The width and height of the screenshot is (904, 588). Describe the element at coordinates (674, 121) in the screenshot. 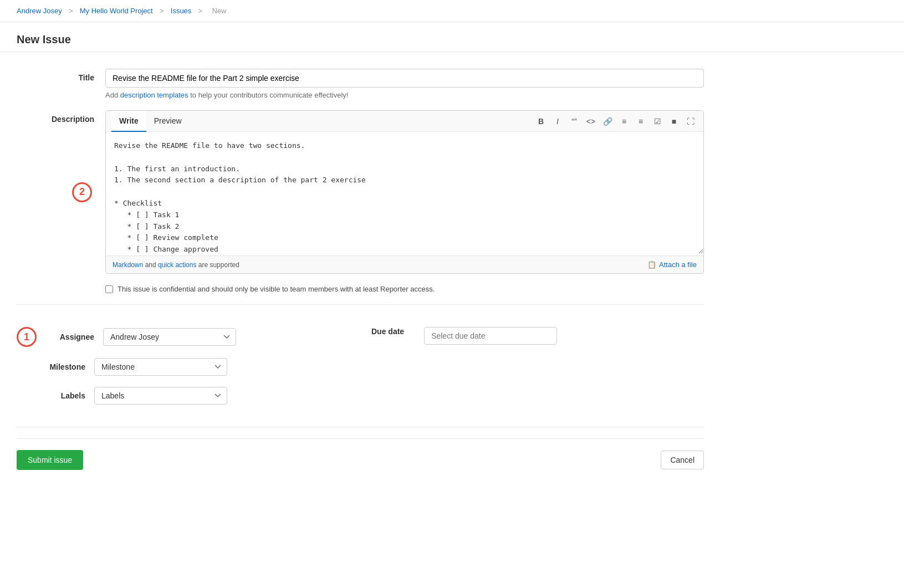

I see `toolbar-table: ■` at that location.